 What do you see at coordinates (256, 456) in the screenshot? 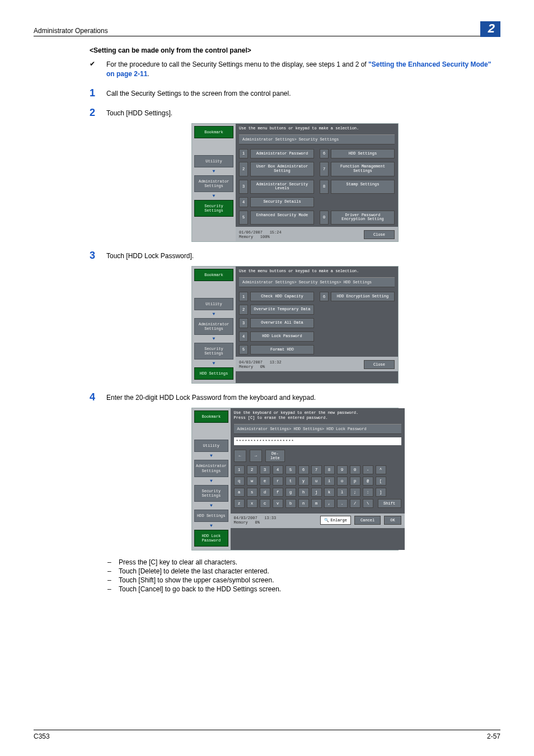
I see `cursor-right-button: →` at bounding box center [256, 456].